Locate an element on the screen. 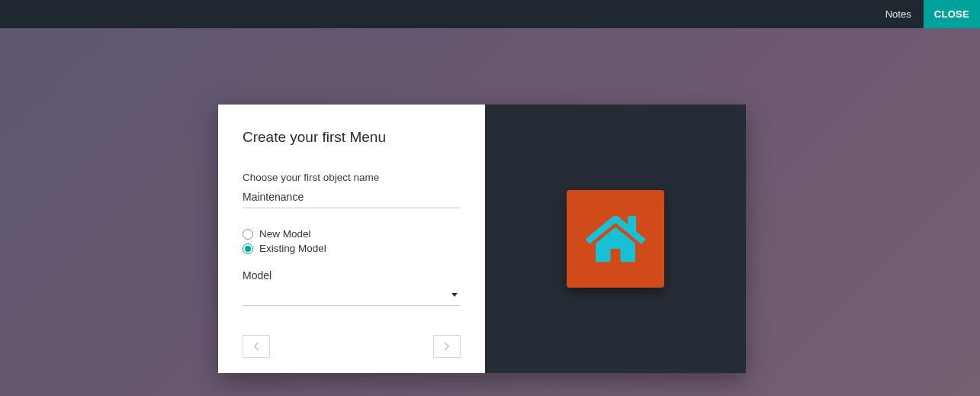  dialog-title: Create your first Menu is located at coordinates (352, 137).